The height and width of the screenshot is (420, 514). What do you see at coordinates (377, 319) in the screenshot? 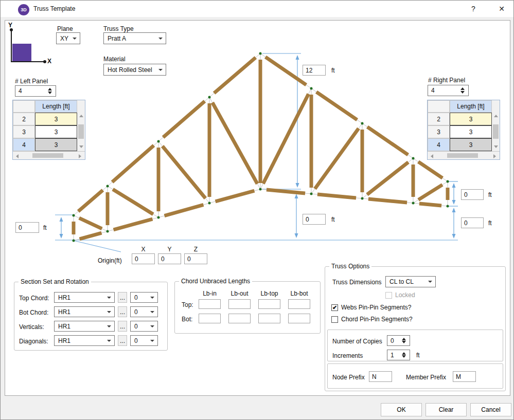
I see `chord-pin-pin-label: Chord Pin-Pin Segments?` at bounding box center [377, 319].